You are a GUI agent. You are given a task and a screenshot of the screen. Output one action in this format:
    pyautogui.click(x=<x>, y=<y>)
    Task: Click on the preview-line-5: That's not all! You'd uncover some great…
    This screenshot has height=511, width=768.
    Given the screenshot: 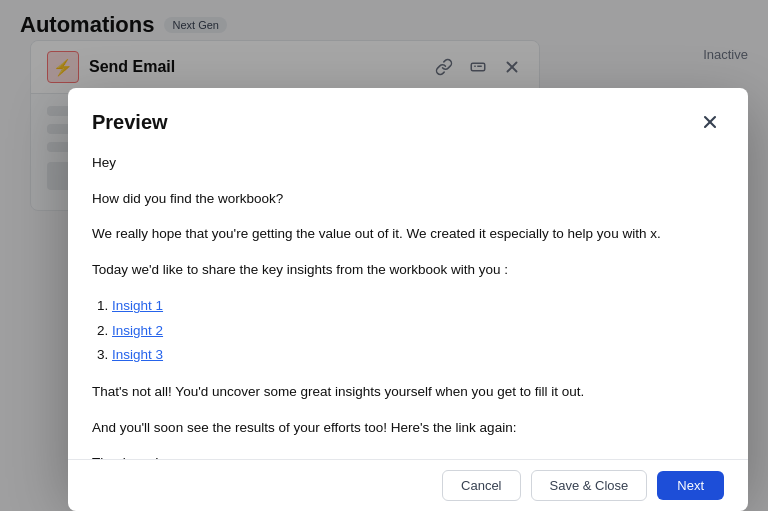 What is the action you would take?
    pyautogui.click(x=408, y=392)
    